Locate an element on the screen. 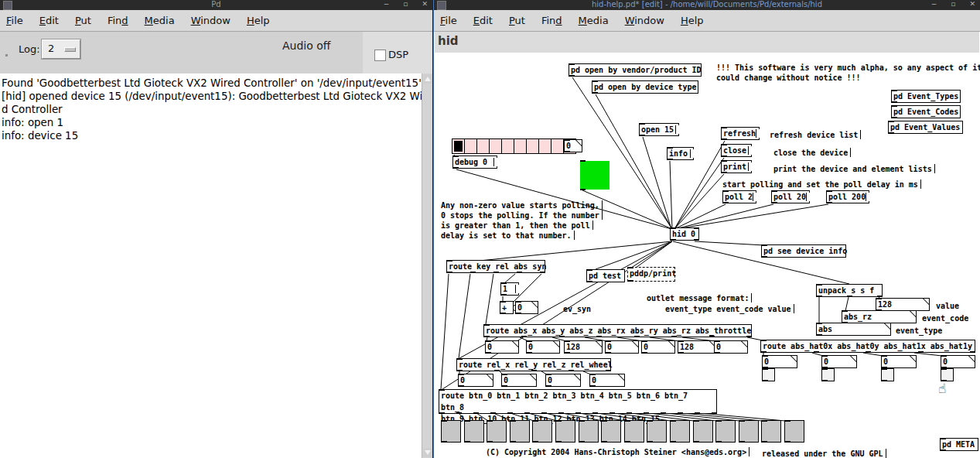 The image size is (980, 458). number-rel-y: 0 is located at coordinates (519, 381).